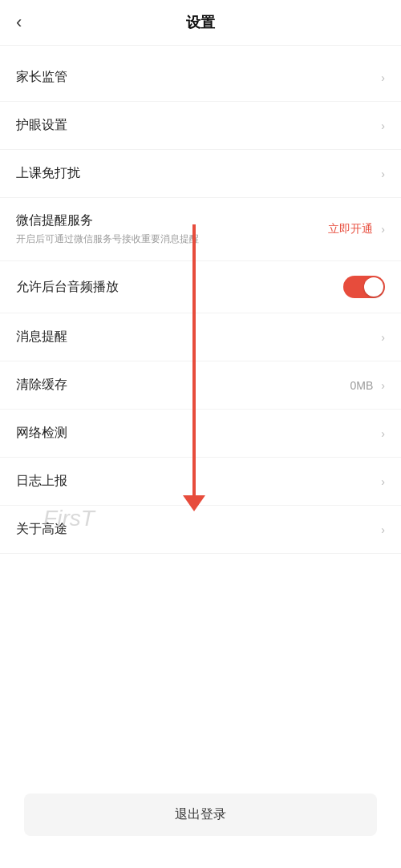 The image size is (401, 868). I want to click on settings-item-wechat-notification: 微信提醒服务 开启后可通过微信服务号接收重要消息提醒 立即开通 ›, so click(200, 229).